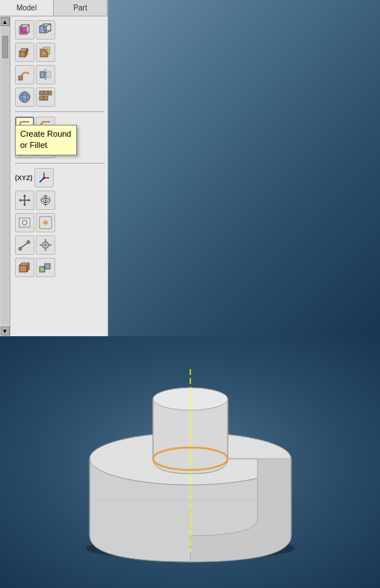 The image size is (380, 588). What do you see at coordinates (25, 149) in the screenshot?
I see `shell-icon` at bounding box center [25, 149].